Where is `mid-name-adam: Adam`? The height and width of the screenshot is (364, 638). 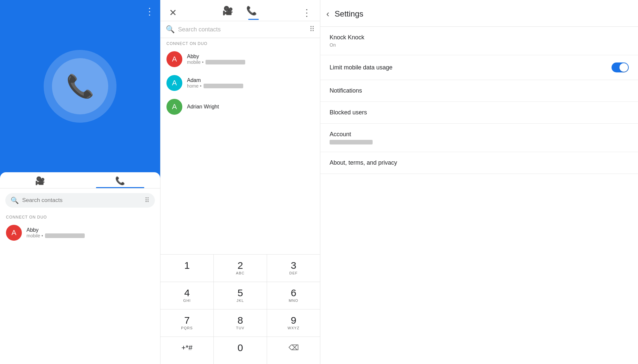 mid-name-adam: Adam is located at coordinates (215, 80).